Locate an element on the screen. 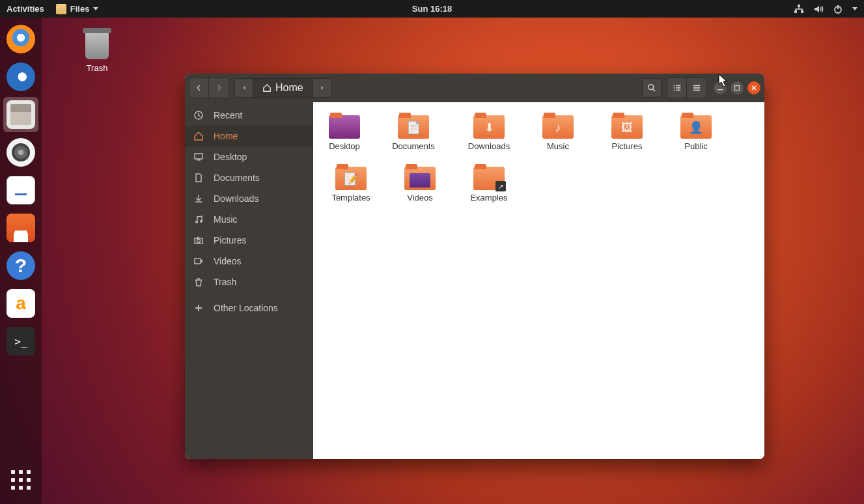 Image resolution: width=864 pixels, height=504 pixels. volume-icon is located at coordinates (818, 9).